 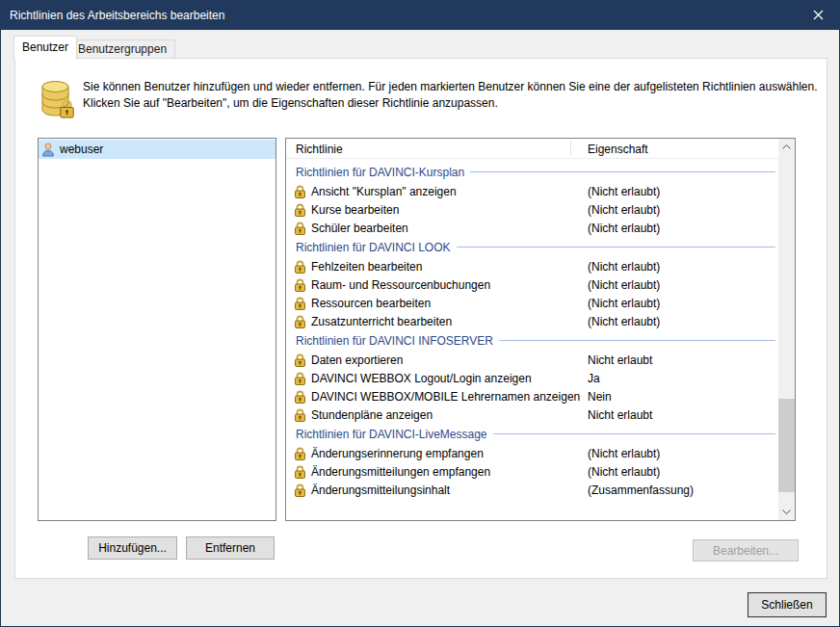 I want to click on column-header-eigenschaft: Eigenschaft, so click(x=618, y=149).